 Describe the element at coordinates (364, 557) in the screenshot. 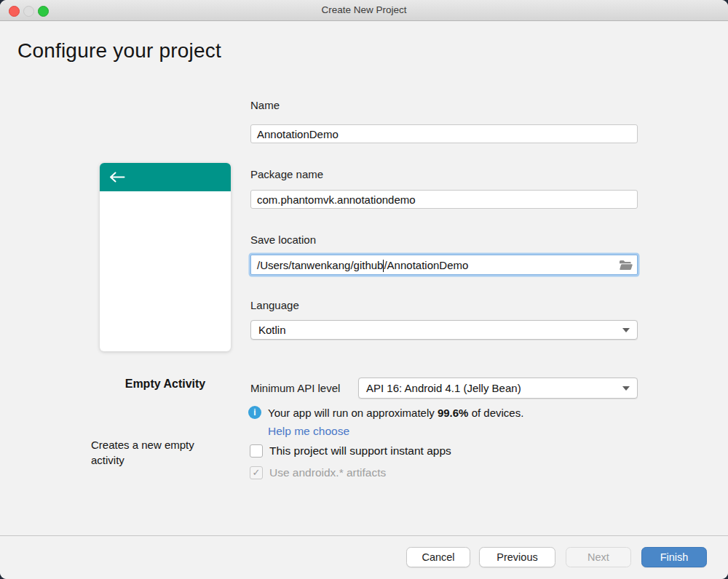

I see `dialog-footer: Cancel Previous Next Finish` at that location.